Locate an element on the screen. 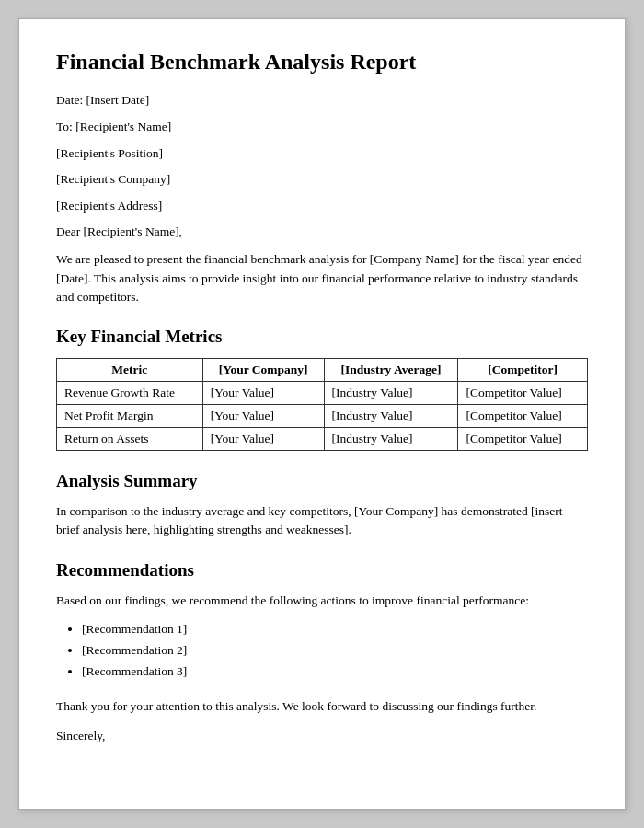  cell-competitor-value-2: [Competitor Value] is located at coordinates (523, 416).